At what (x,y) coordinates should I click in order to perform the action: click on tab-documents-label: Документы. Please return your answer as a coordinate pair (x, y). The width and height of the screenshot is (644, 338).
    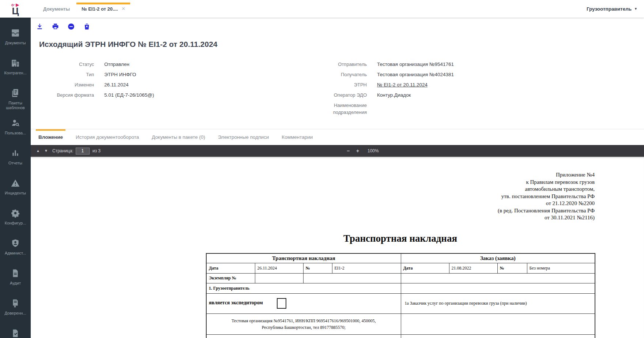
    Looking at the image, I should click on (56, 9).